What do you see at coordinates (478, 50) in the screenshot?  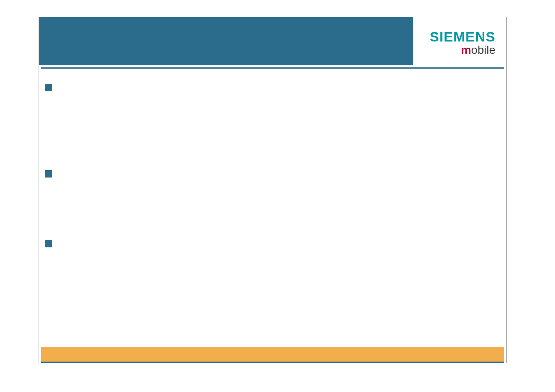 I see `brand-subtitle: mobile` at bounding box center [478, 50].